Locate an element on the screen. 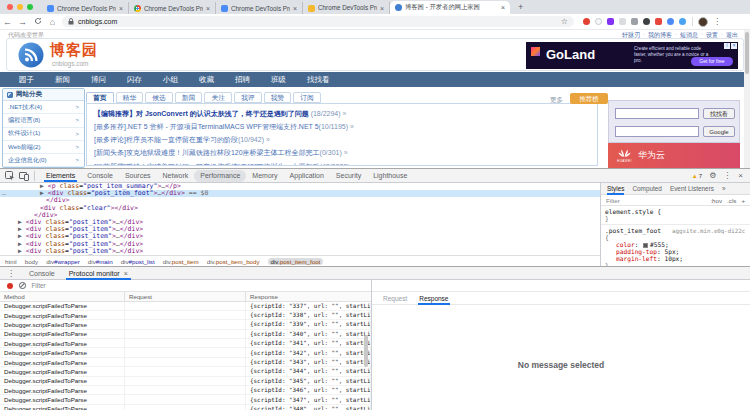 The width and height of the screenshot is (750, 410). page-scrollbar-thumb is located at coordinates (747, 53).